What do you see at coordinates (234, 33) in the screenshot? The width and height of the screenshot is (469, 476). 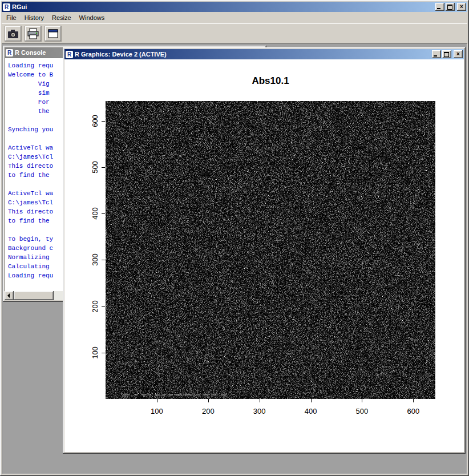 I see `toolbar` at bounding box center [234, 33].